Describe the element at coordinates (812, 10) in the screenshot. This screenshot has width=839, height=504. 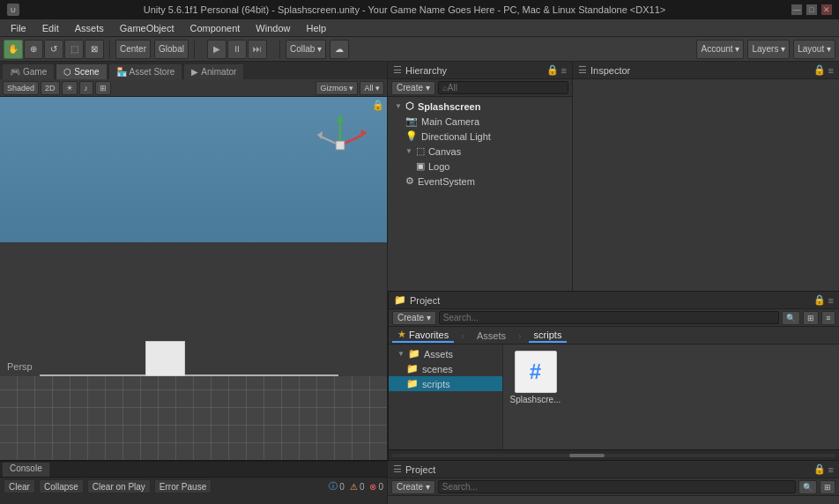
I see `maximize-button: □` at that location.